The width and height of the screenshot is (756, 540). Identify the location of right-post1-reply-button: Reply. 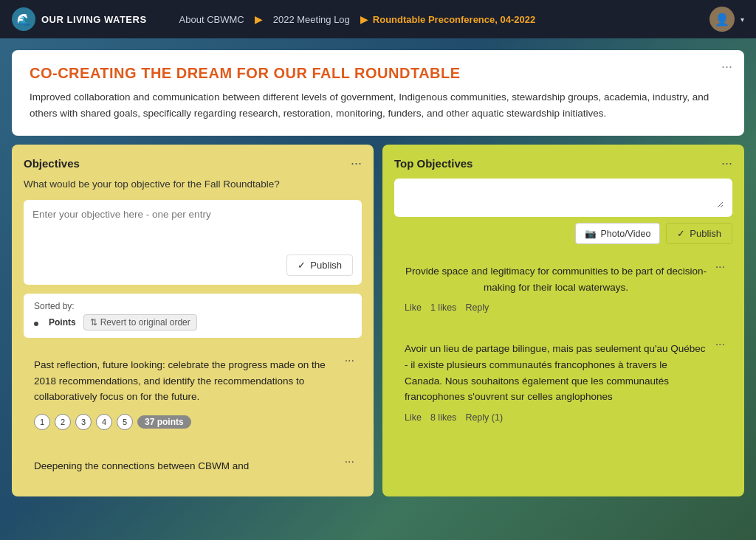
(477, 308).